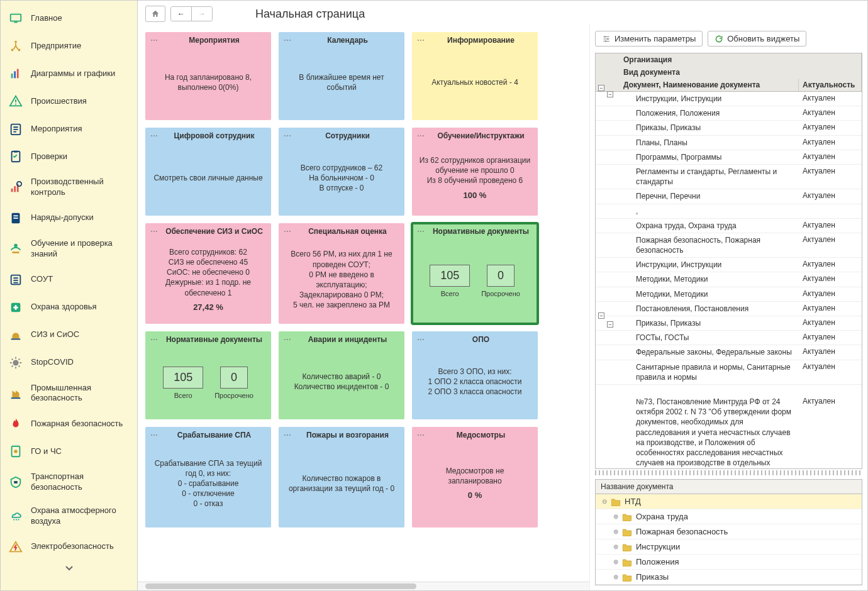 This screenshot has height=591, width=868. I want to click on document-row: Санитарные правила и нормы, Санитарные п…, so click(728, 372).